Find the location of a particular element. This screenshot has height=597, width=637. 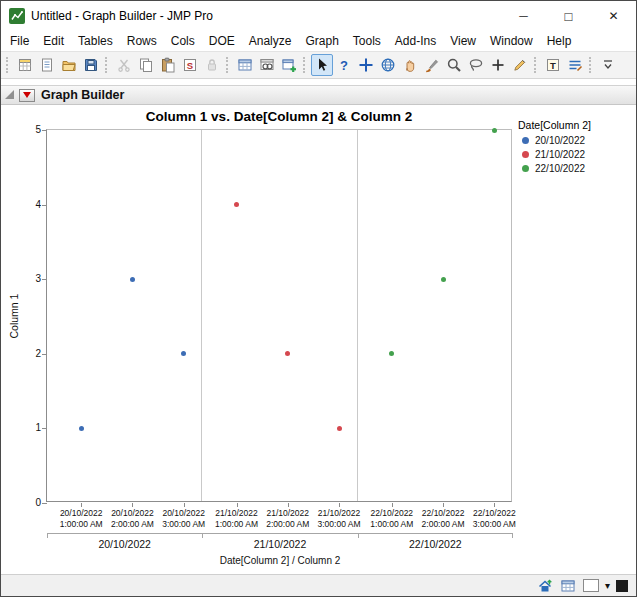

menu-tables: Tables is located at coordinates (96, 41).